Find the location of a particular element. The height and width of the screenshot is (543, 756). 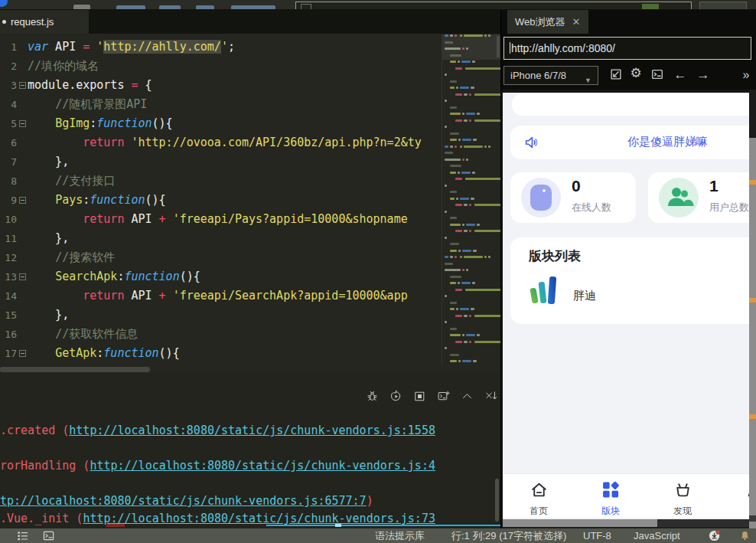

arrow-left-icon: ← is located at coordinates (680, 75).